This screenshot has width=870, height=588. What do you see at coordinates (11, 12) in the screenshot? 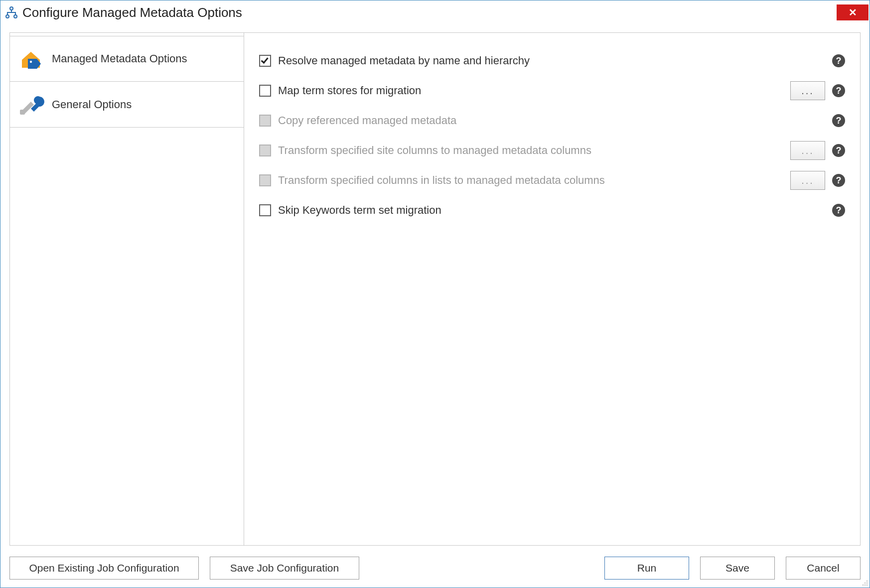
I see `hierarchy-icon` at bounding box center [11, 12].